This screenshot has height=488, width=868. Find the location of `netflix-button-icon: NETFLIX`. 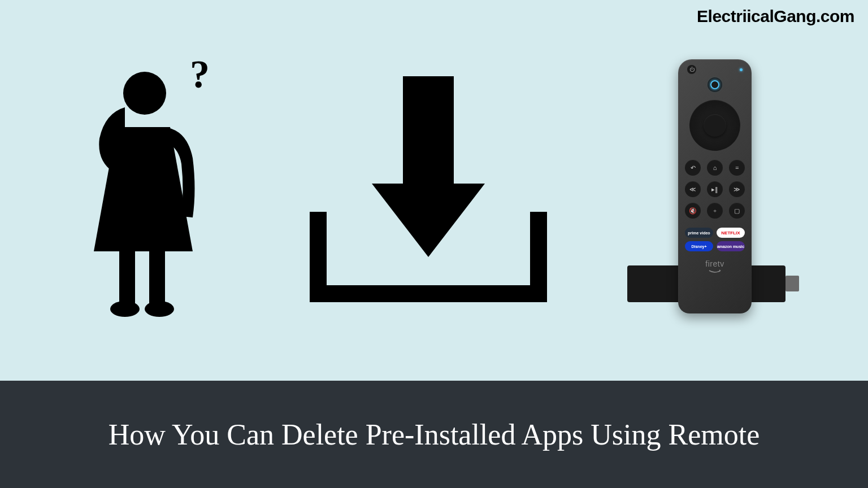

netflix-button-icon: NETFLIX is located at coordinates (731, 233).